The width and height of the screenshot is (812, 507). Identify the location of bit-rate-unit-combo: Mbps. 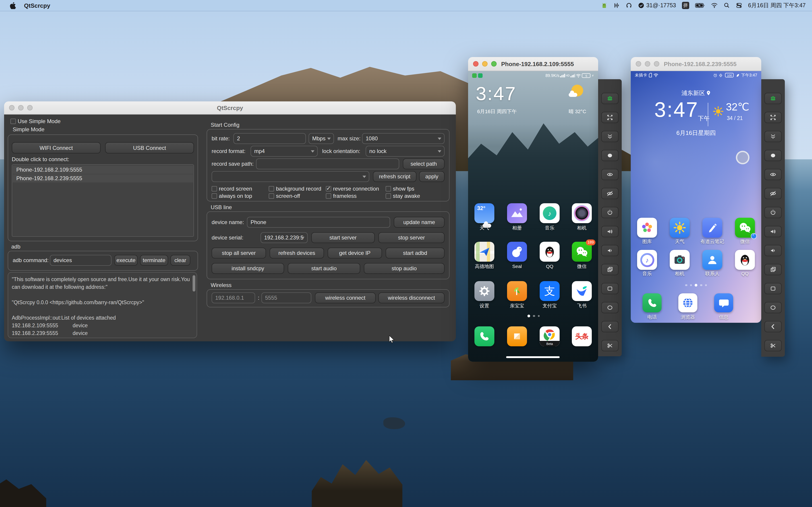
(321, 138).